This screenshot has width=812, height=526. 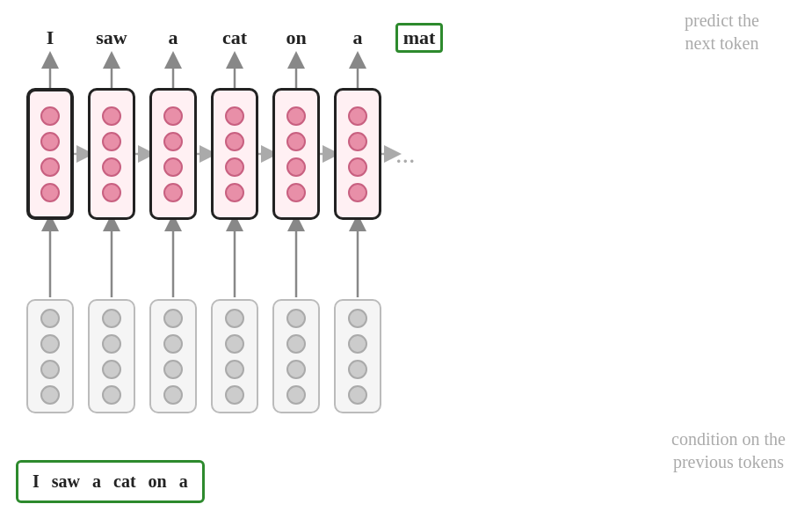 I want to click on input-token-box: I saw a cat on a, so click(x=111, y=482).